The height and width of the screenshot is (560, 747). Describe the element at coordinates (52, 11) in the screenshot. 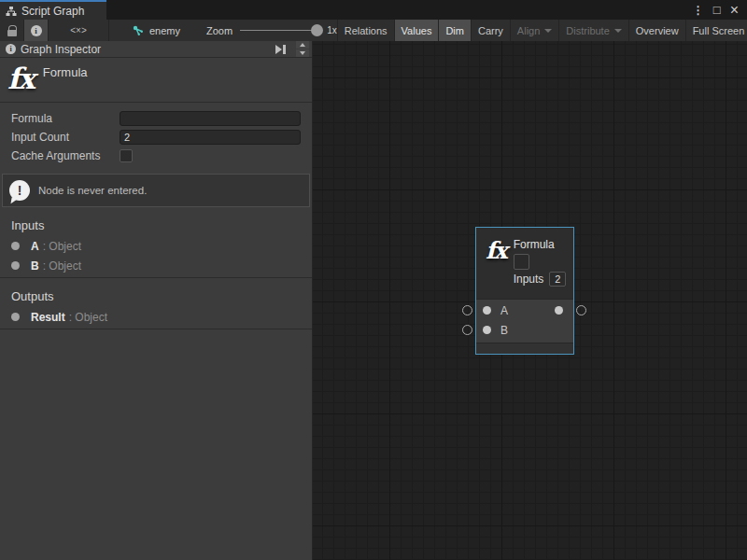

I see `tab-label: Script Graph` at that location.